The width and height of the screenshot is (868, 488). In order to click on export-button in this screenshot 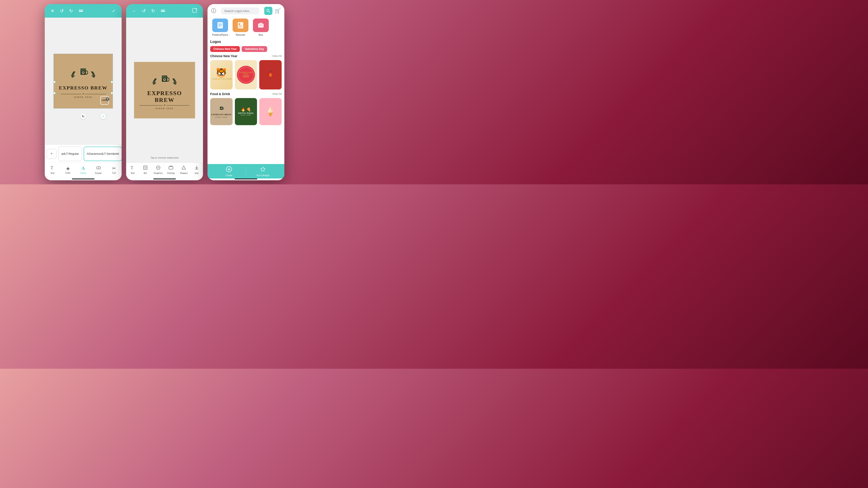, I will do `click(195, 11)`.